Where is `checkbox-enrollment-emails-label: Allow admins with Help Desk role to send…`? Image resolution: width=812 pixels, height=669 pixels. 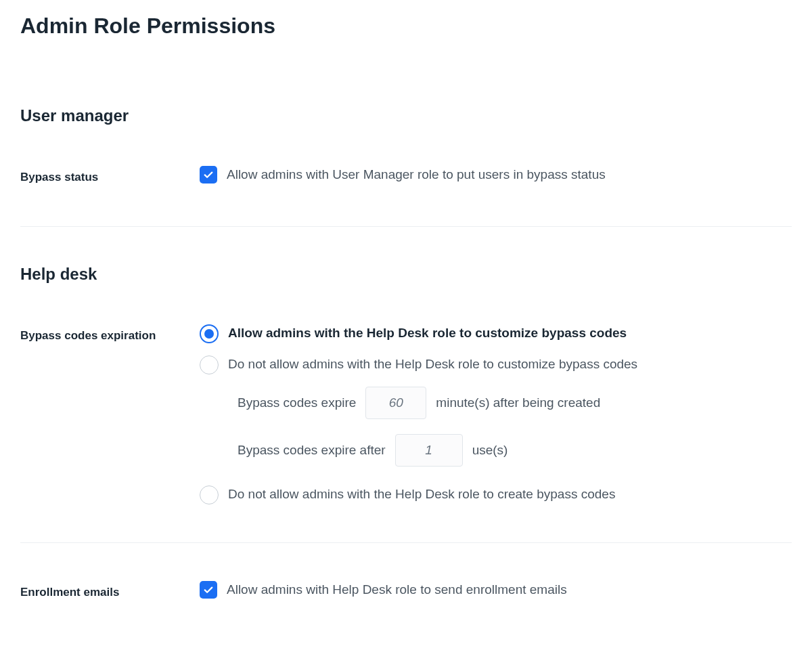 checkbox-enrollment-emails-label: Allow admins with Help Desk role to send… is located at coordinates (397, 590).